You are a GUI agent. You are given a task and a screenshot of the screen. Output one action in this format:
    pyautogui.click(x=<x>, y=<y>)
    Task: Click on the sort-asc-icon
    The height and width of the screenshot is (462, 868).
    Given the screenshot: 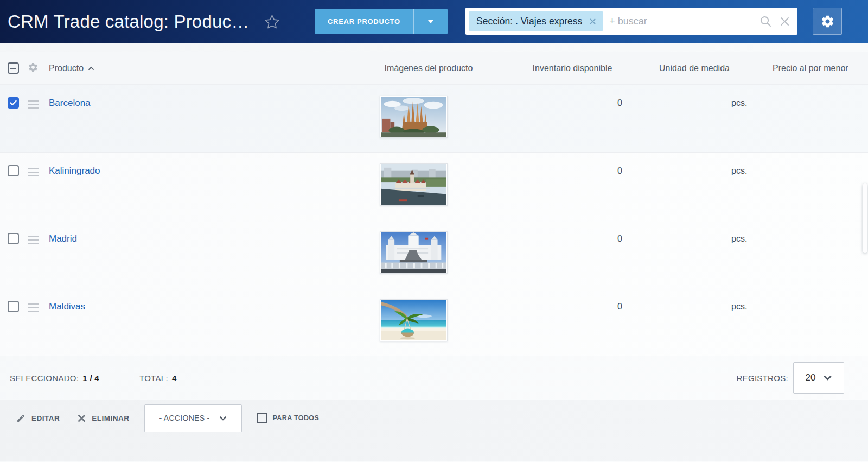 What is the action you would take?
    pyautogui.click(x=91, y=68)
    